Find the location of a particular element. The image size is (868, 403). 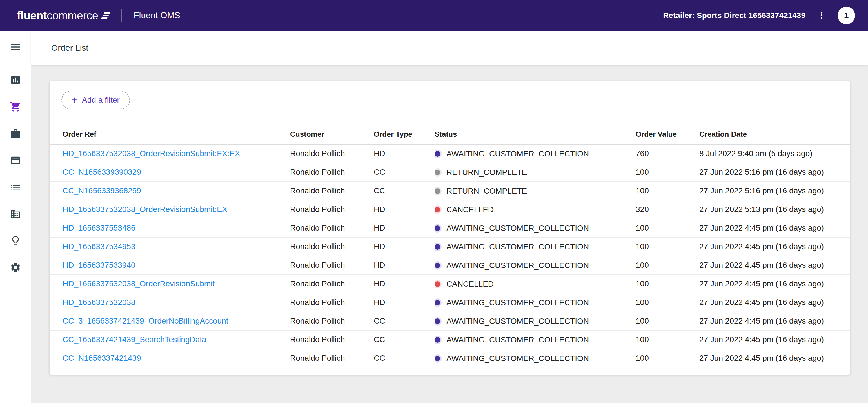

fluent-logo-icon is located at coordinates (106, 16).